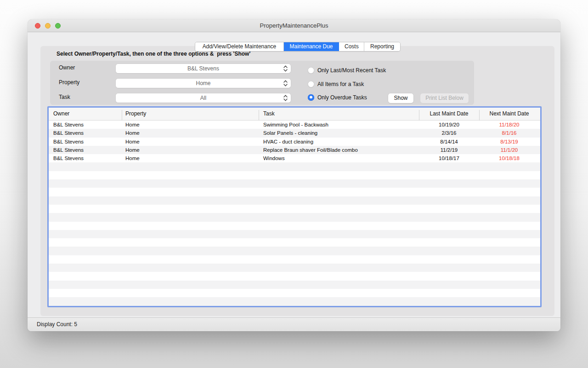 This screenshot has height=368, width=588. What do you see at coordinates (311, 47) in the screenshot?
I see `tab-maintenance-due: Maintenance Due` at bounding box center [311, 47].